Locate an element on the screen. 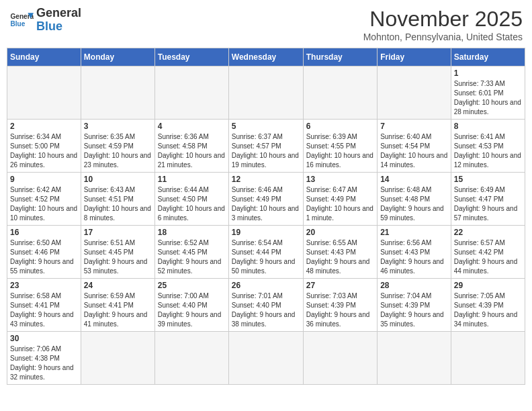 This screenshot has height=411, width=532. day-info: Sunrise: 6:41 AM Sunset: 4:53 PM Dayligh… is located at coordinates (488, 151).